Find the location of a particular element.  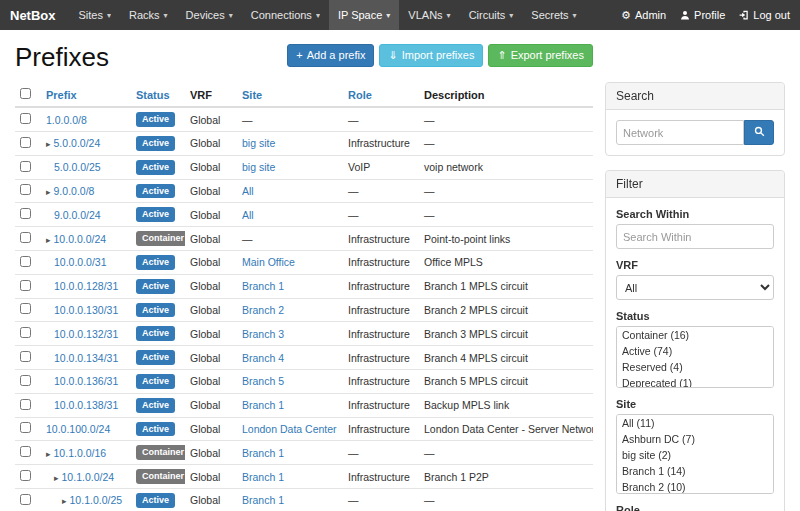

site-link: Branch 5 is located at coordinates (263, 381).